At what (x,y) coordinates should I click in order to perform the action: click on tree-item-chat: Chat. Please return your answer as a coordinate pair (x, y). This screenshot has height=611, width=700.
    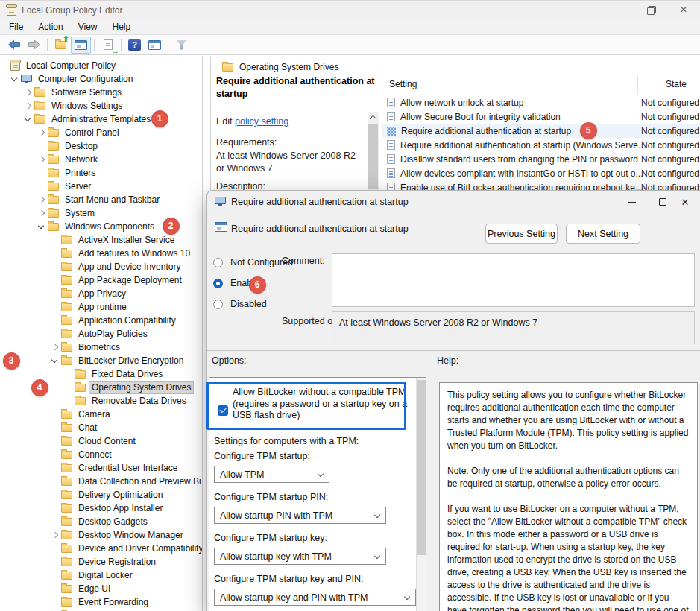
    Looking at the image, I should click on (101, 428).